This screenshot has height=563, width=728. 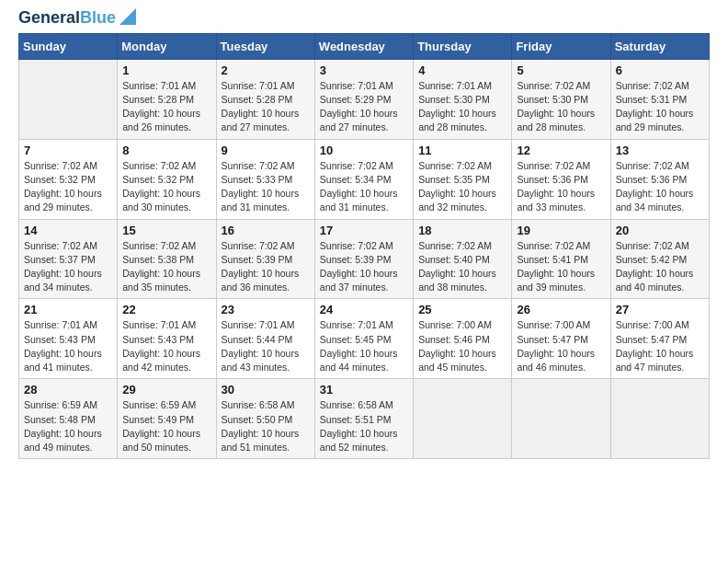 What do you see at coordinates (167, 46) in the screenshot?
I see `day-header-monday: Monday` at bounding box center [167, 46].